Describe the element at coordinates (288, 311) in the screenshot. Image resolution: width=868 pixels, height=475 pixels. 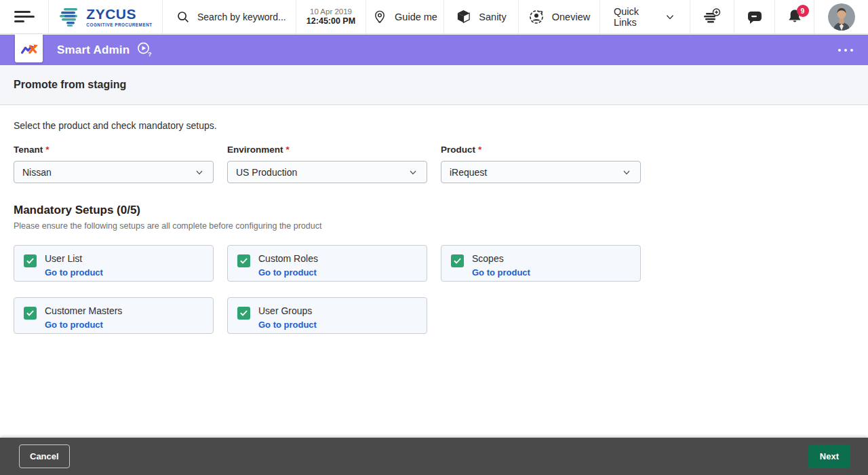
I see `setup-title: User Groups` at that location.